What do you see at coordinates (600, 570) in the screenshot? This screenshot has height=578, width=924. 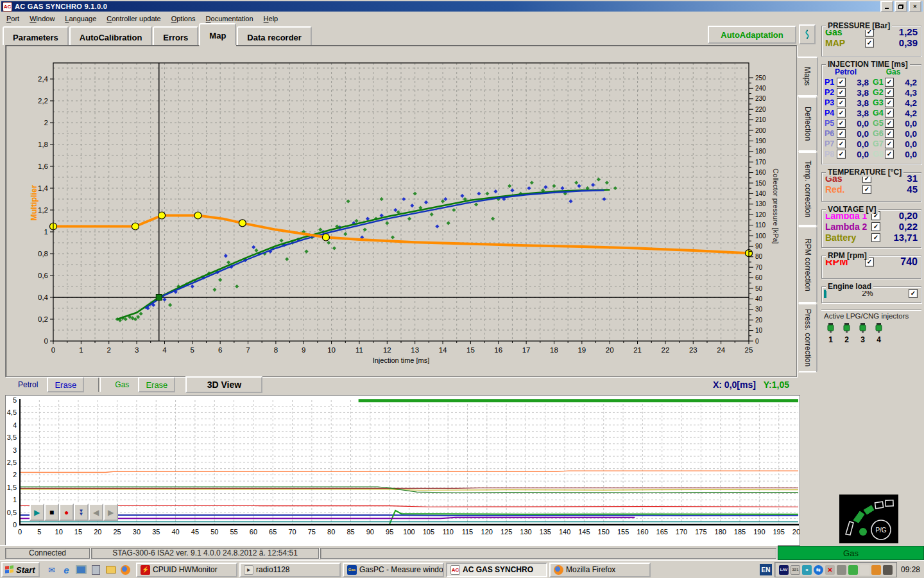 I see `task-mozilla-firefox: Mozilla Firefox` at bounding box center [600, 570].